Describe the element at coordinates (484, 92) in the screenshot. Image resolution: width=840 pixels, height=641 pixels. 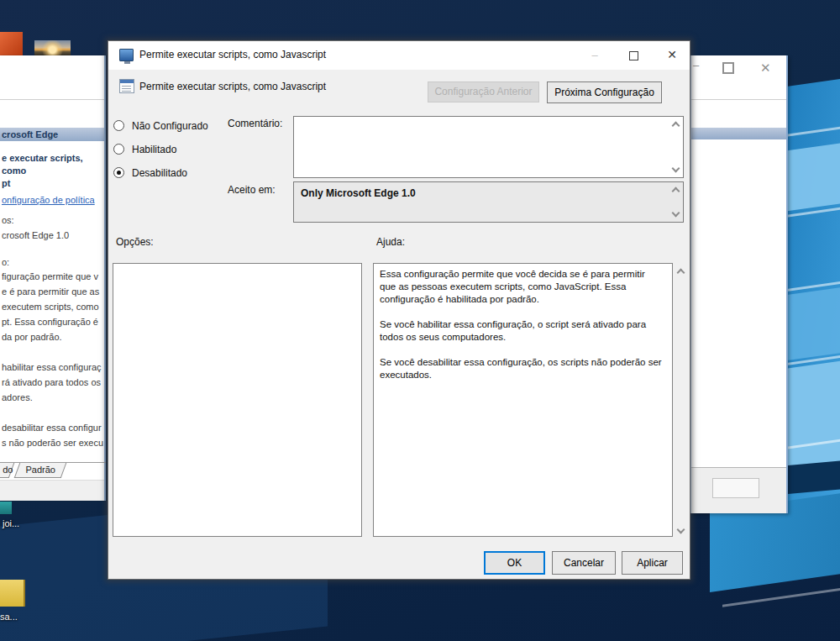
I see `previous-setting-button: Configuração Anterior` at that location.